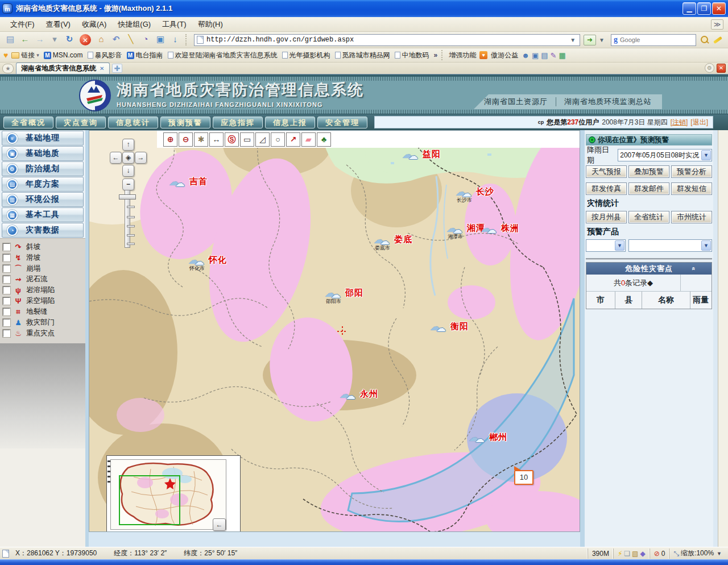 This screenshot has height=565, width=728. I want to click on nav-tab-应急指挥: 应急指挥, so click(238, 123).